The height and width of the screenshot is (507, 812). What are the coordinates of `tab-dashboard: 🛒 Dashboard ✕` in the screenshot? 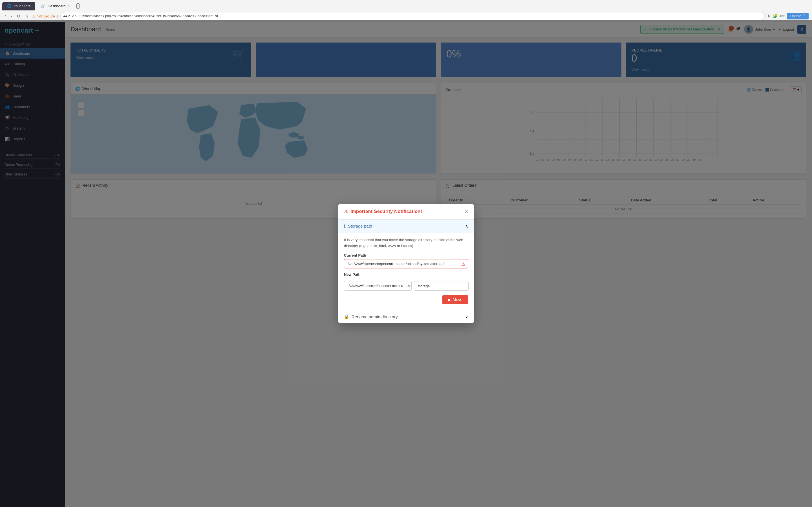 It's located at (56, 6).